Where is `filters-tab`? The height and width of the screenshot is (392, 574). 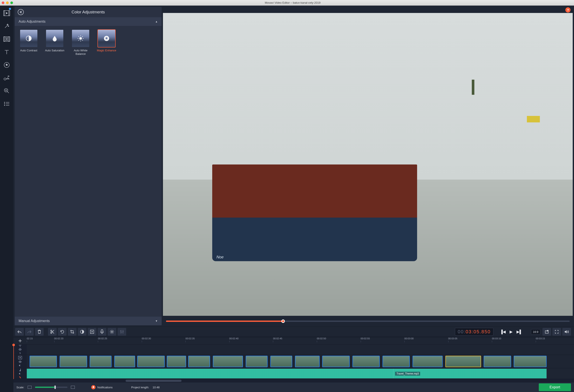
filters-tab is located at coordinates (7, 26).